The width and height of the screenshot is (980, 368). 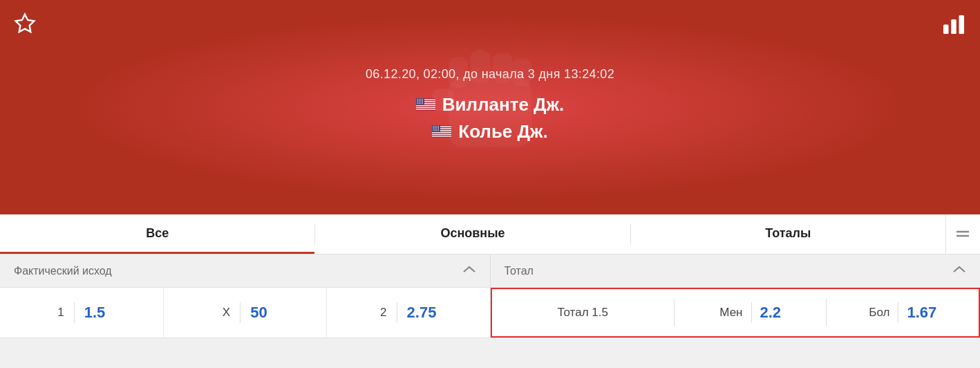 I want to click on right-section-collapse-button, so click(x=959, y=271).